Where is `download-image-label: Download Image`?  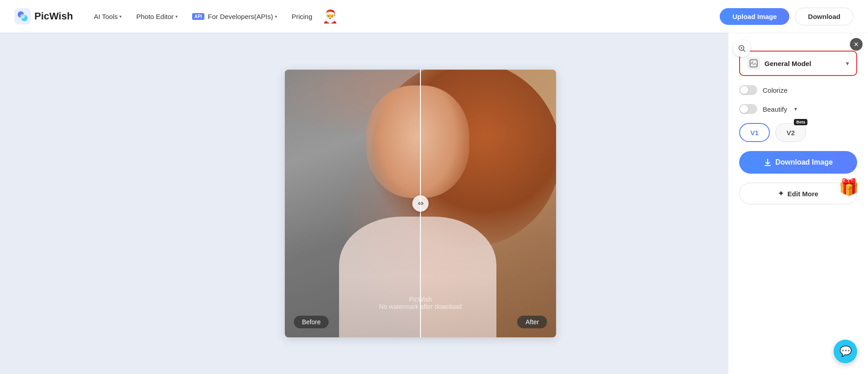 download-image-label: Download Image is located at coordinates (804, 162).